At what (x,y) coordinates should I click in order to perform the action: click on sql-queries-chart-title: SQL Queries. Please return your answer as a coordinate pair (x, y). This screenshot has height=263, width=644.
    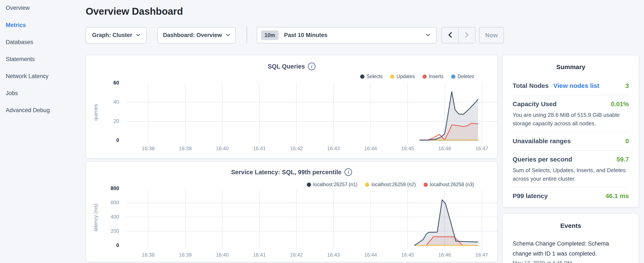
    Looking at the image, I should click on (286, 67).